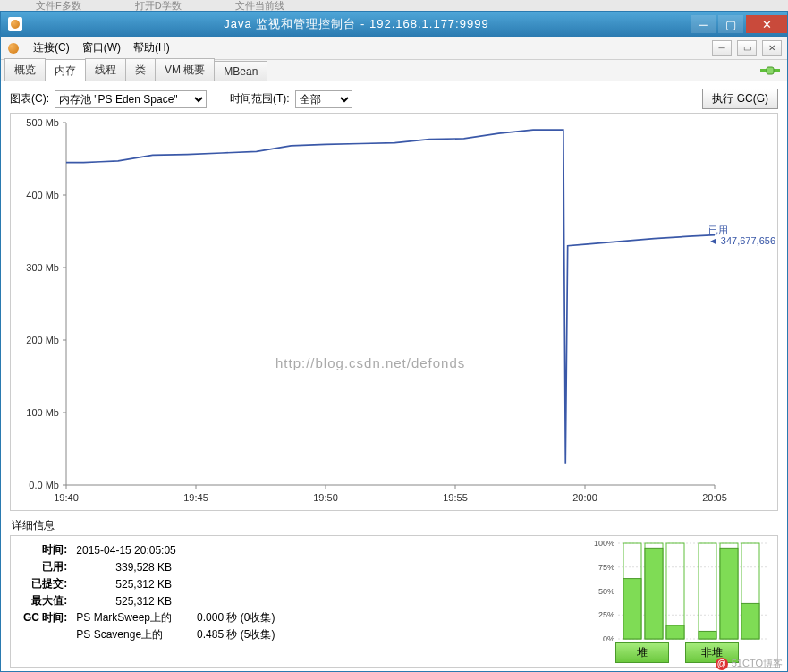  What do you see at coordinates (324, 99) in the screenshot?
I see `timerange-select: 全部` at bounding box center [324, 99].